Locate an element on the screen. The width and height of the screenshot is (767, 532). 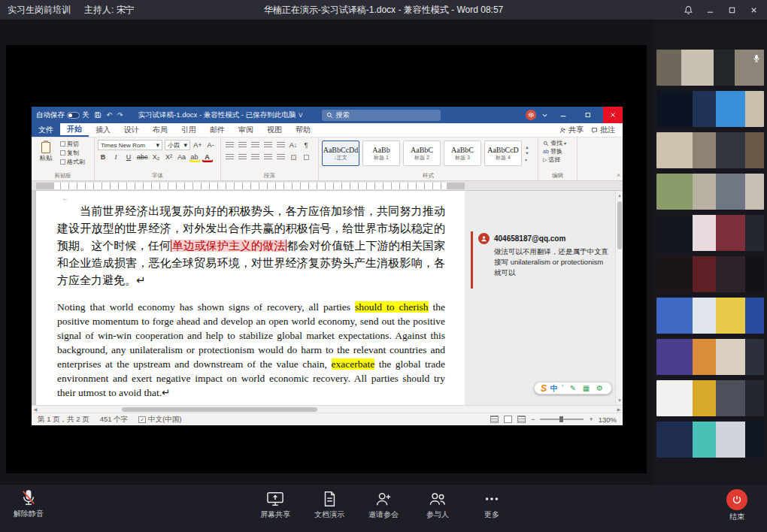
layout-toggle-icon is located at coordinates (665, 34).